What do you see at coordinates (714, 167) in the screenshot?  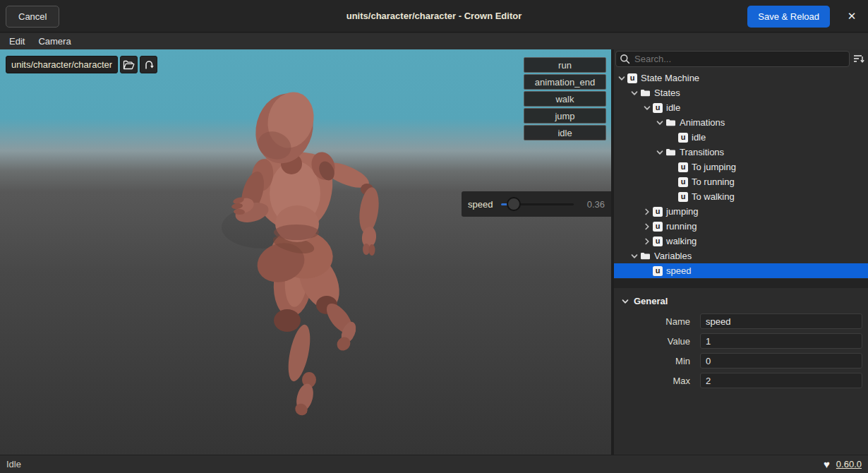 I see `tree-item-label: To jumping` at bounding box center [714, 167].